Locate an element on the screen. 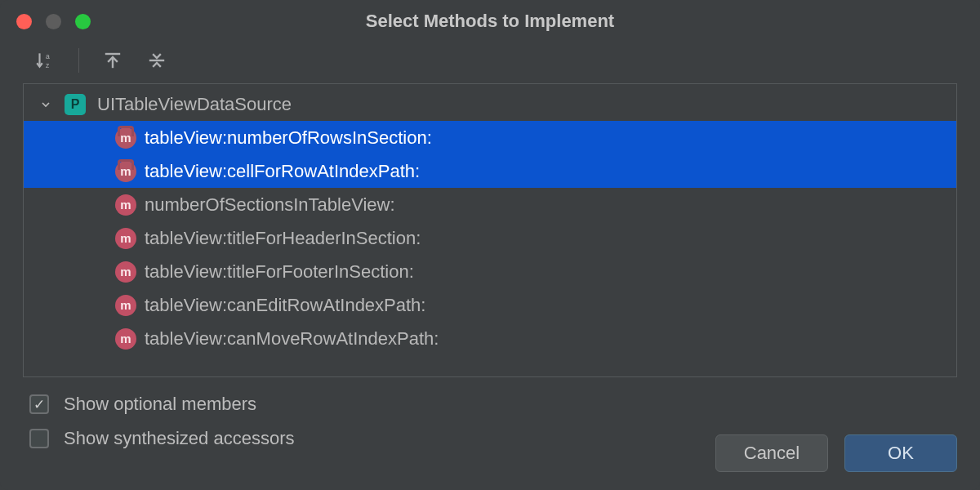  method-label: tableView:titleForHeaderInSection: is located at coordinates (283, 238).